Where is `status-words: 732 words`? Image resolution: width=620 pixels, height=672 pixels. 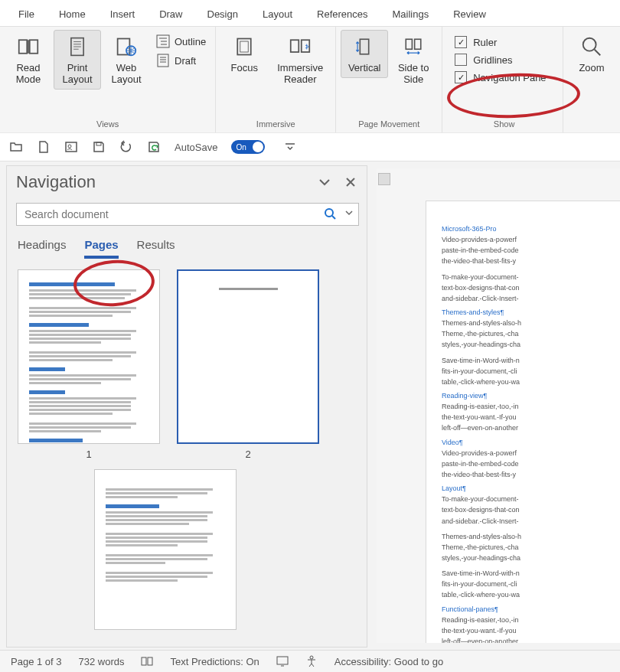
status-words: 732 words is located at coordinates (102, 661).